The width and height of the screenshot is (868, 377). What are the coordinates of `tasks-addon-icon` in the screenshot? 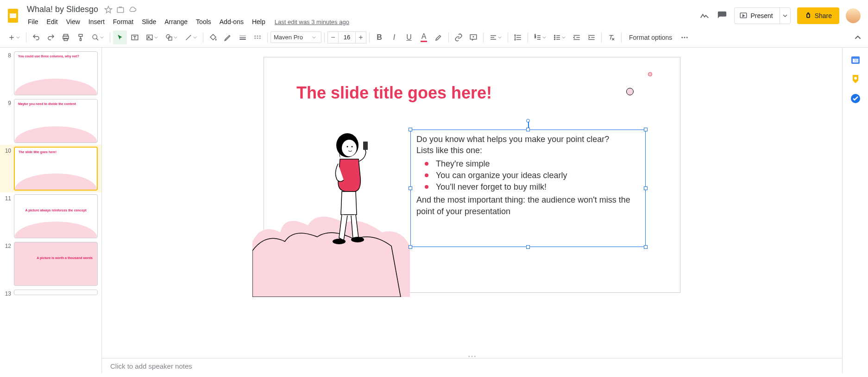 It's located at (855, 99).